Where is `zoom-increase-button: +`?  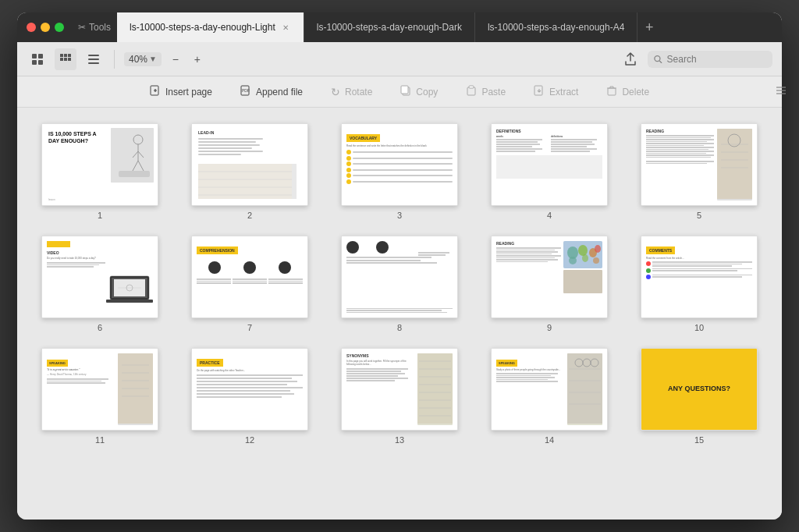
zoom-increase-button: + is located at coordinates (197, 59).